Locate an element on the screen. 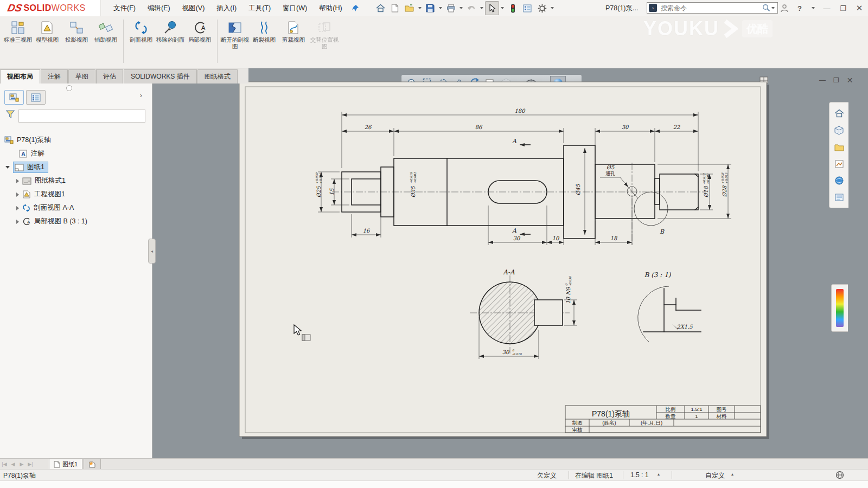 The height and width of the screenshot is (488, 868). detail-letter: B is located at coordinates (662, 232).